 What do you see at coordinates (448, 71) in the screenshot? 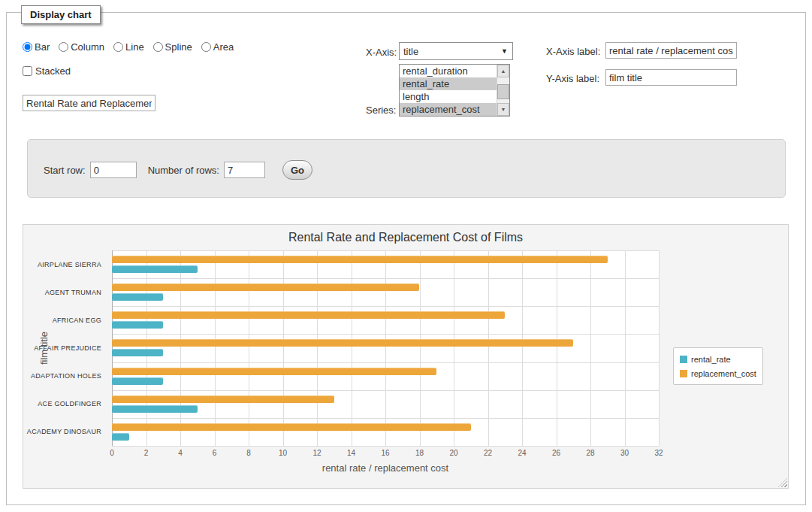
I see `series-option-rental_duration: rental_duration` at bounding box center [448, 71].